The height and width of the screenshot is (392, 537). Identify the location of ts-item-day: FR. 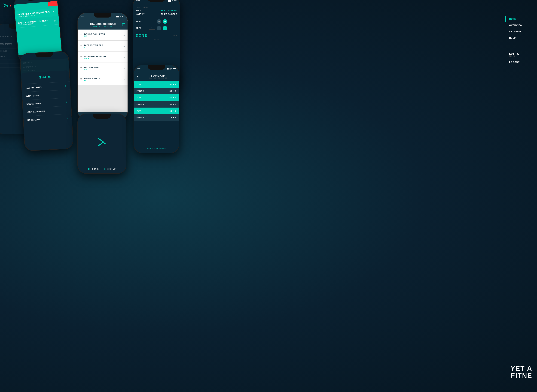
(92, 80).